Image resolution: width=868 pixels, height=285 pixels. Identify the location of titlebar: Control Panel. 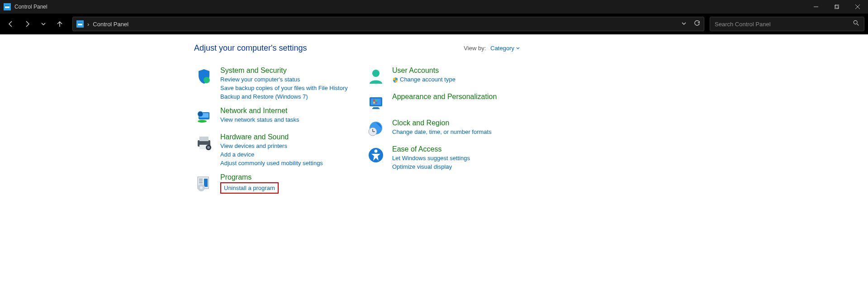
(434, 7).